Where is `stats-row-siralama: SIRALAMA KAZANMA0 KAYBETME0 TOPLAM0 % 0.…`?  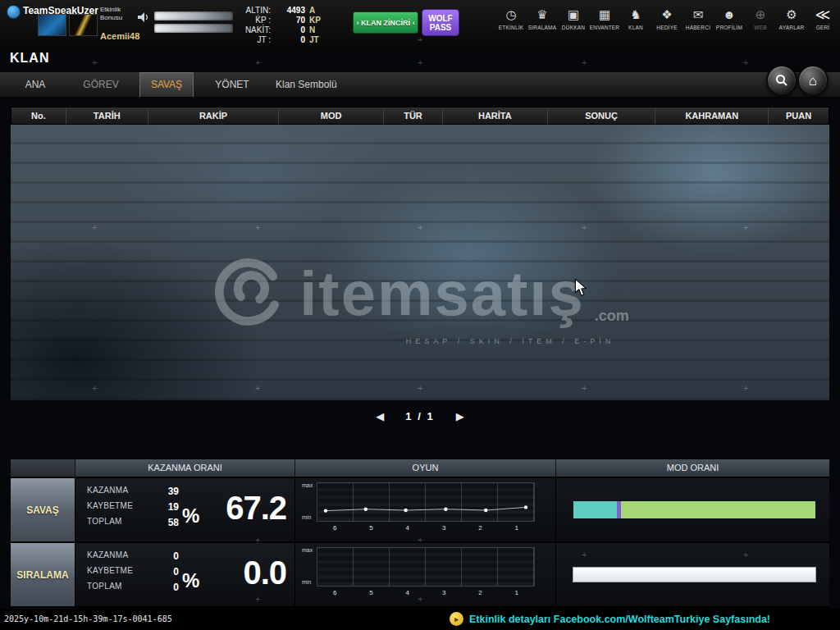
stats-row-siralama: SIRALAMA KAZANMA0 KAYBETME0 TOPLAM0 % 0.… is located at coordinates (420, 574).